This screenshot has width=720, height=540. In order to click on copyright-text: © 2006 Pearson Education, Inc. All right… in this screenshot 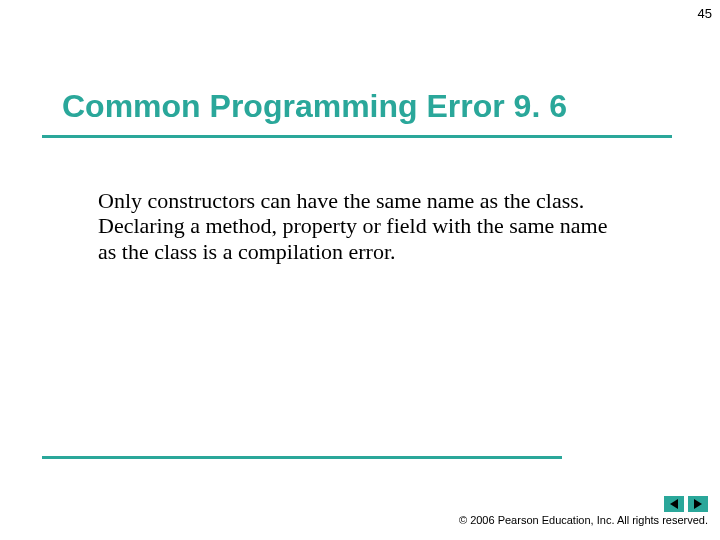, I will do `click(584, 520)`.